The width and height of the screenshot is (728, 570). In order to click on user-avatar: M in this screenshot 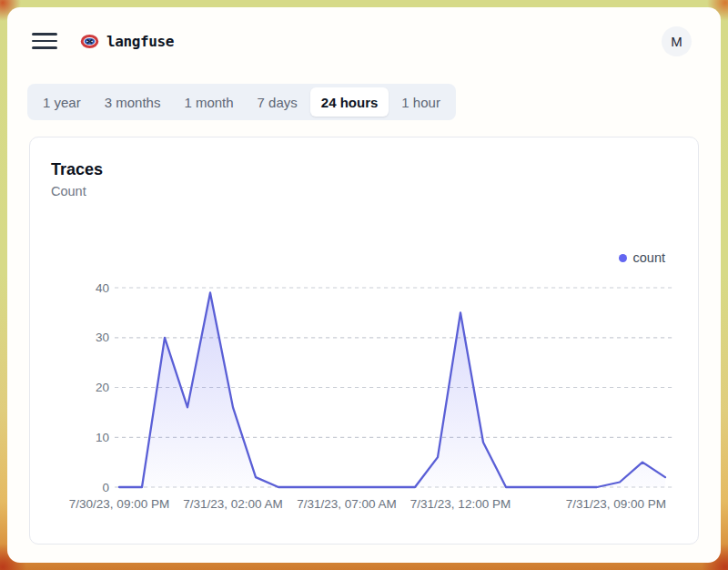, I will do `click(677, 42)`.